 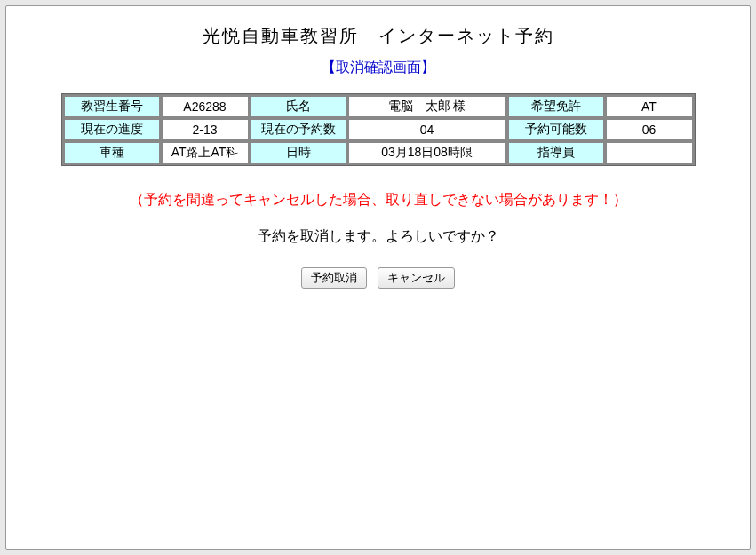 What do you see at coordinates (378, 278) in the screenshot?
I see `button-row: 予約取消 キャンセル` at bounding box center [378, 278].